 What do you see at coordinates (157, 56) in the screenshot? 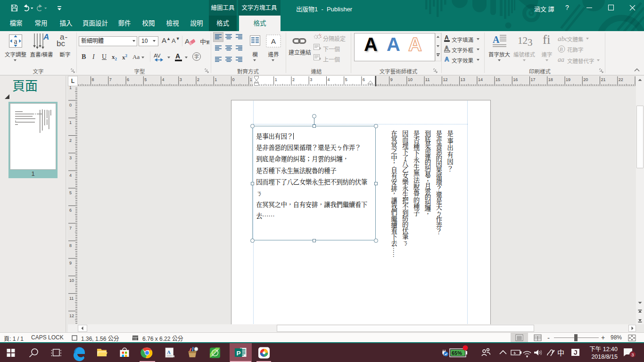
I see `svg-text: AV` at bounding box center [157, 56].